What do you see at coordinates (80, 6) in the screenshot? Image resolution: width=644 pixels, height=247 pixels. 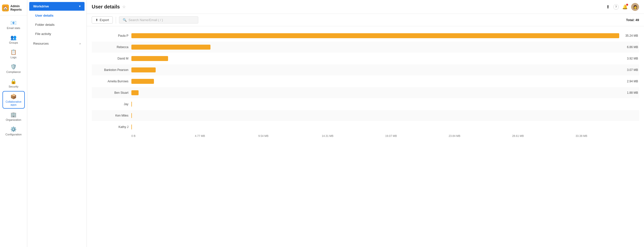 I see `chevron-down-icon: ▾` at bounding box center [80, 6].